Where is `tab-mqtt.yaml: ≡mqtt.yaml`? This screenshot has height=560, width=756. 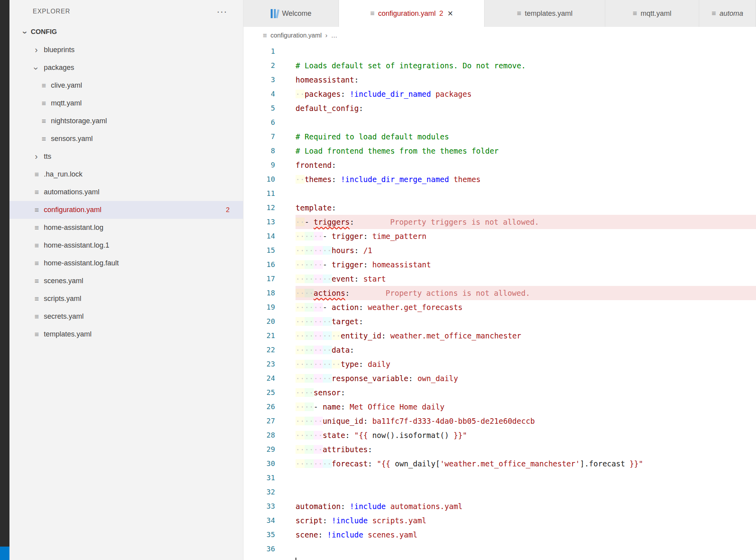
tab-mqtt.yaml: ≡mqtt.yaml is located at coordinates (652, 13).